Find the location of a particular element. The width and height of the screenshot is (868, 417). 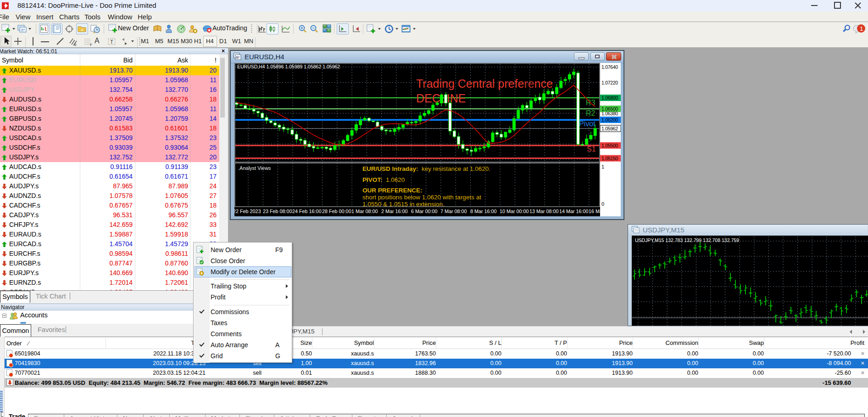

svg-text:EURUSD,H4 1.05896 1.05989 1.0: EURUSD,H4 1.05896 1.05989 1.05862 1.0596… is located at coordinates (289, 67).